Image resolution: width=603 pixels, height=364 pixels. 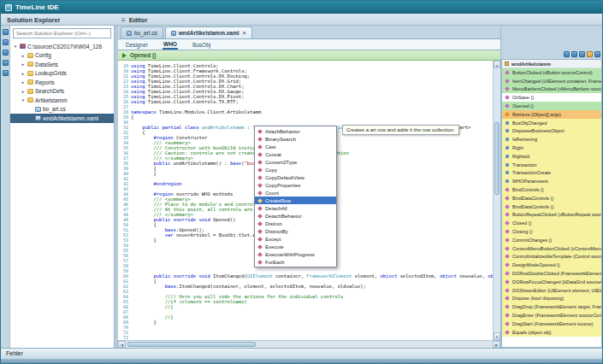 What do you see at coordinates (552, 139) in the screenshot?
I see `member-item: IsRetrieving` at bounding box center [552, 139].